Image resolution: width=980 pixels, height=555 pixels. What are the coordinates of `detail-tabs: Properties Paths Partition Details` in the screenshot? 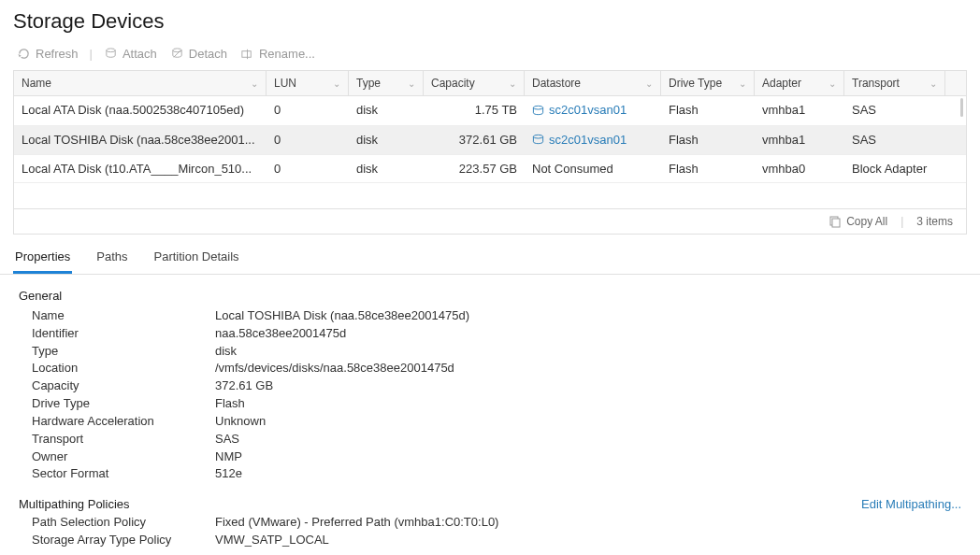 It's located at (490, 258).